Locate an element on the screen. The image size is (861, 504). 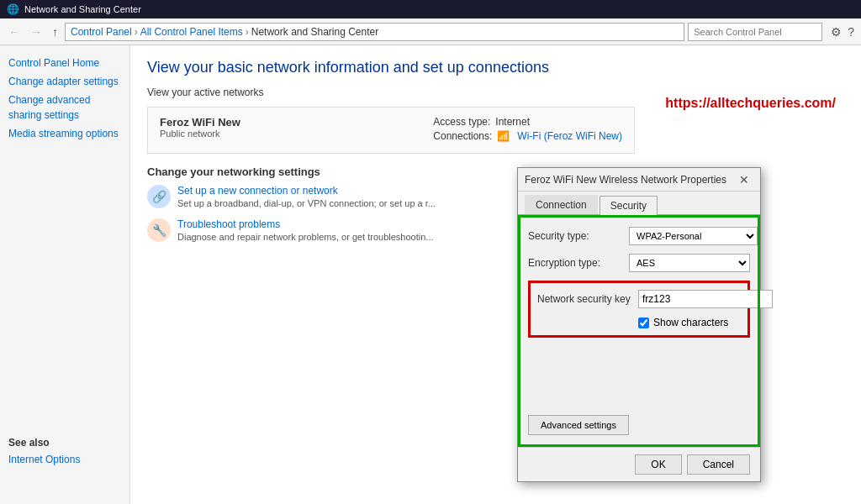
connections-label: Connections: is located at coordinates (462, 136).